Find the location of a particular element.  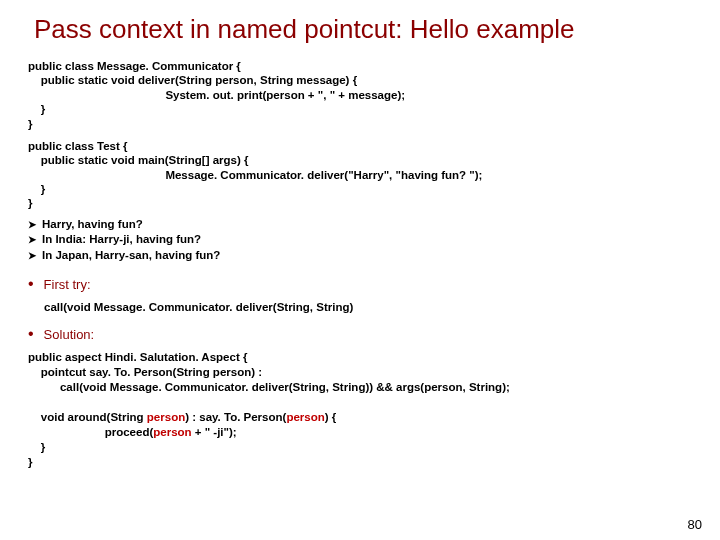

aspect-person-3: person is located at coordinates (172, 432).